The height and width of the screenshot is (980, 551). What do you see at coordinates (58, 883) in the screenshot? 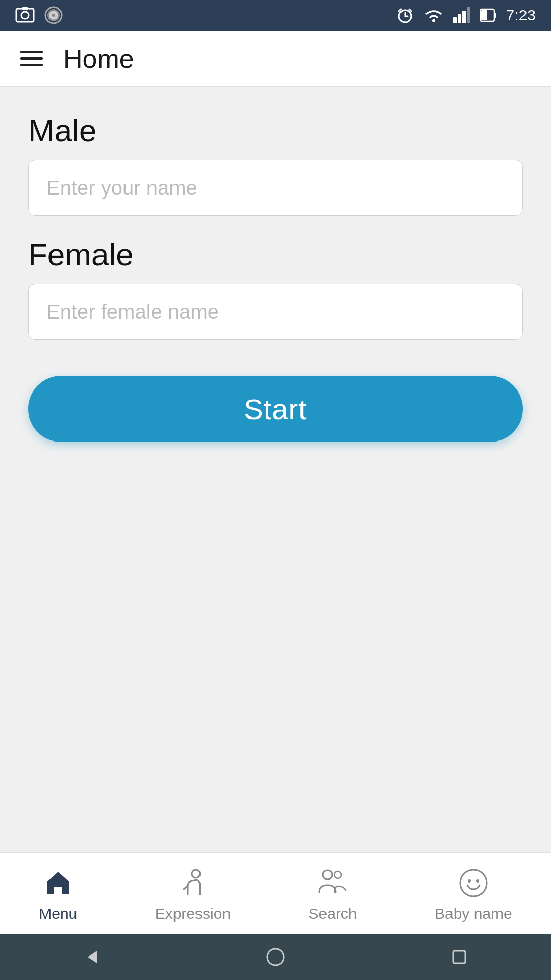
I see `home-icon` at bounding box center [58, 883].